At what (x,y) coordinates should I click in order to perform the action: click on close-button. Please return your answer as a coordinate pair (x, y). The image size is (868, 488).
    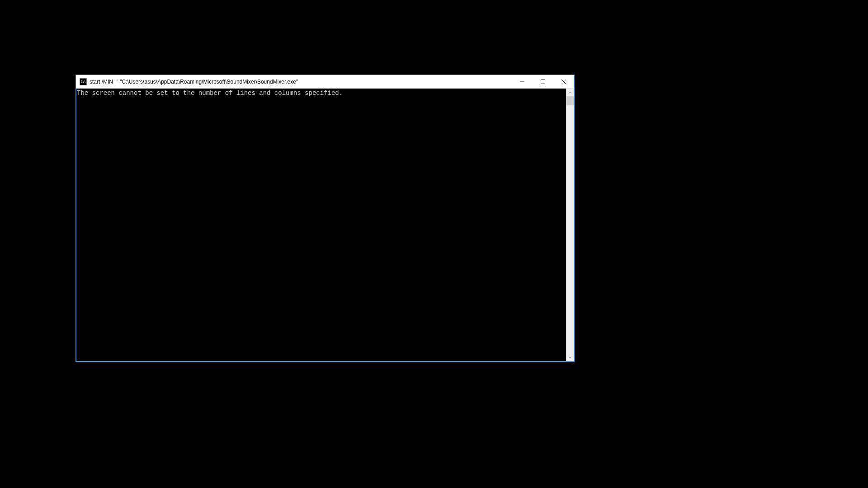
    Looking at the image, I should click on (564, 81).